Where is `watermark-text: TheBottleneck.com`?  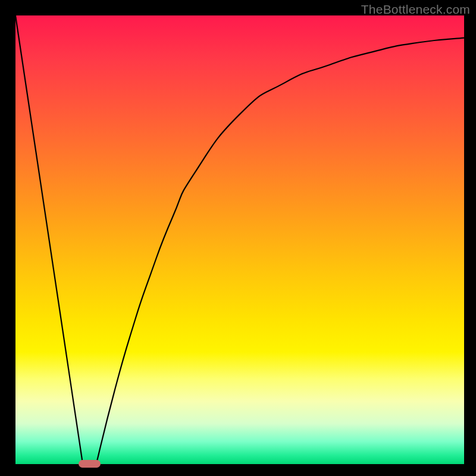 watermark-text: TheBottleneck.com is located at coordinates (415, 10).